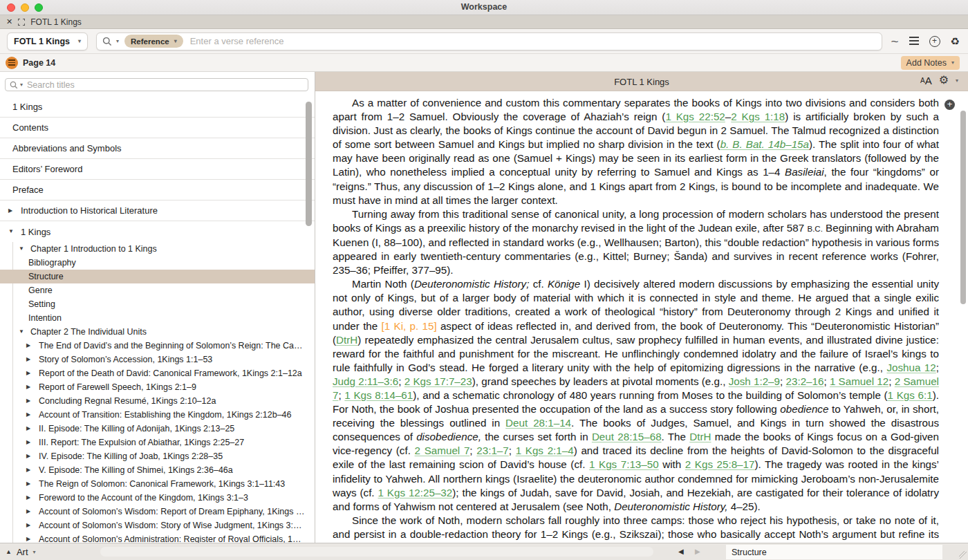 This screenshot has height=560, width=968. I want to click on reference-link: Deut 28:1–14, so click(538, 423).